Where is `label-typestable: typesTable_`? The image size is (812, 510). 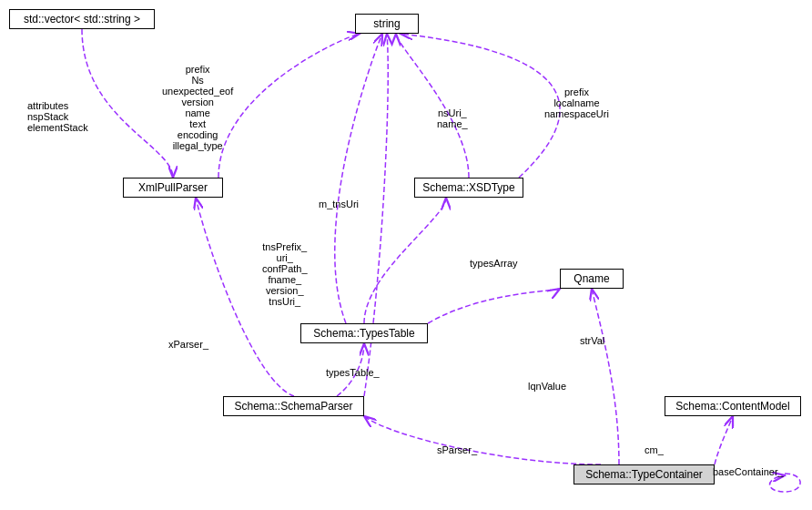 label-typestable: typesTable_ is located at coordinates (353, 372).